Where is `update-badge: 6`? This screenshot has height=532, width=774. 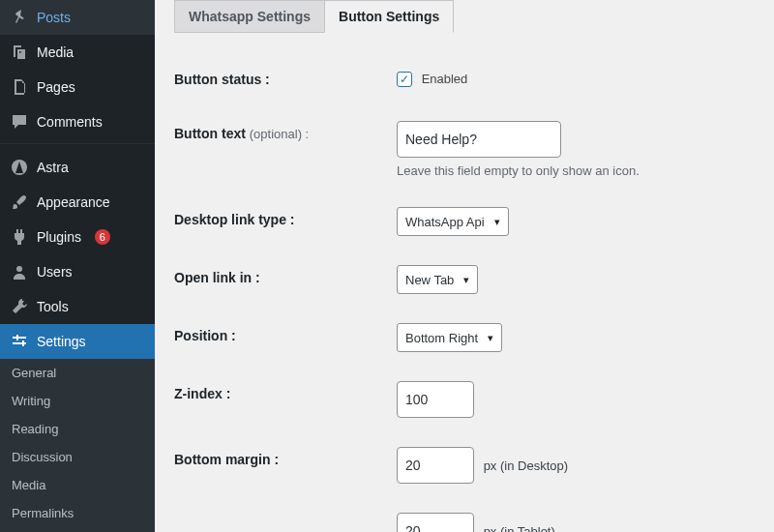
update-badge: 6 is located at coordinates (103, 237).